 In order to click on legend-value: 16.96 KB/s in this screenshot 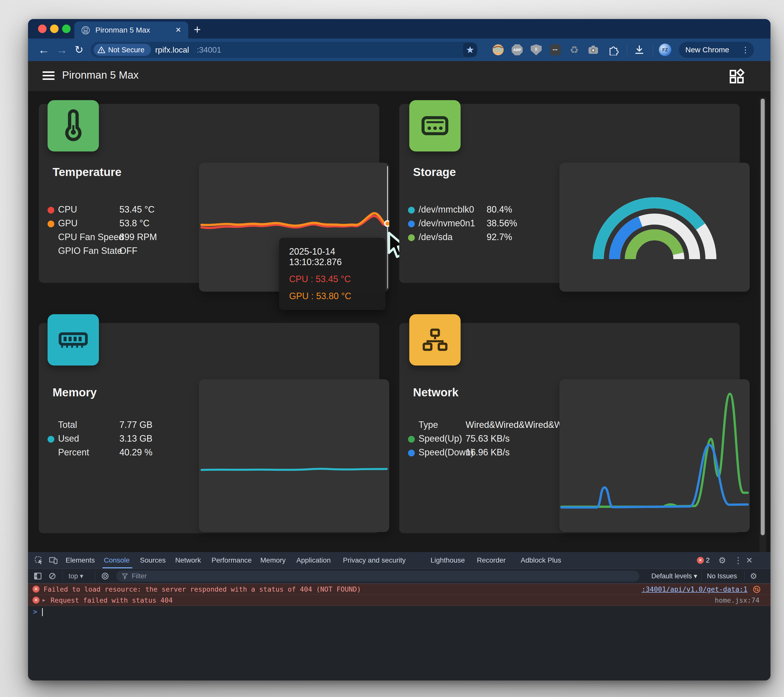, I will do `click(488, 453)`.